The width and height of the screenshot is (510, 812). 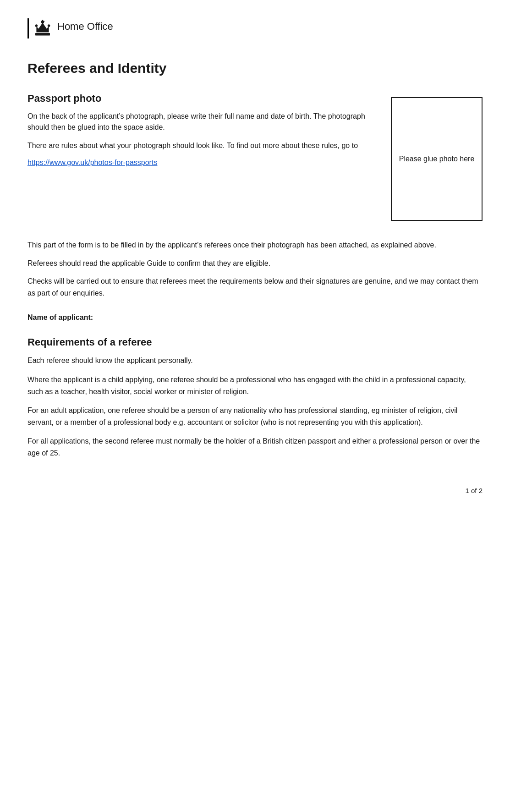 I want to click on crown-icon, so click(x=43, y=28).